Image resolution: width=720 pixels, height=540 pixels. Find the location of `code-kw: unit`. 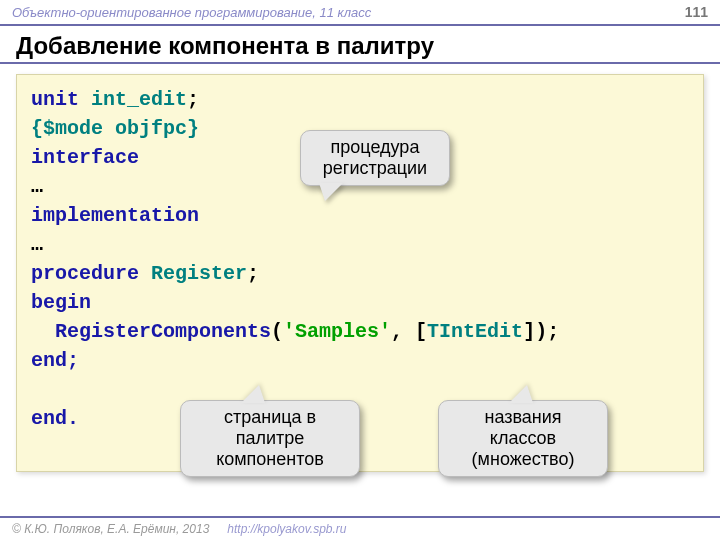

code-kw: unit is located at coordinates (61, 100).